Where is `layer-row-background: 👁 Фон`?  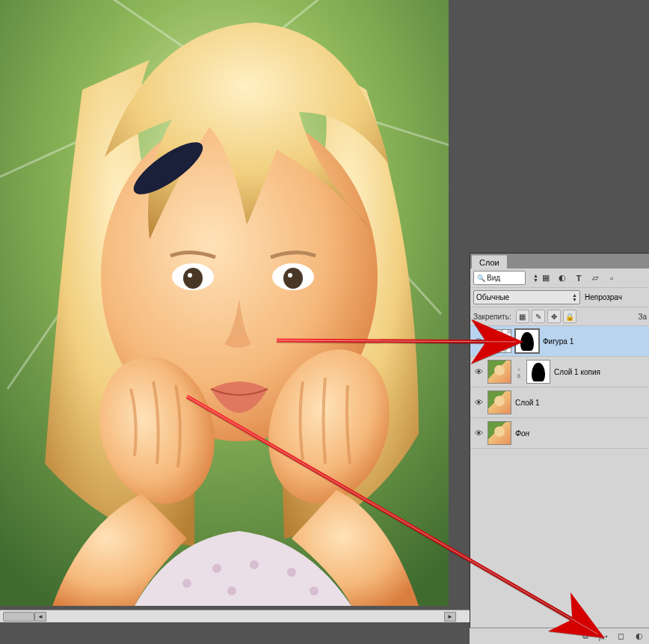
layer-row-background: 👁 Фон is located at coordinates (559, 434).